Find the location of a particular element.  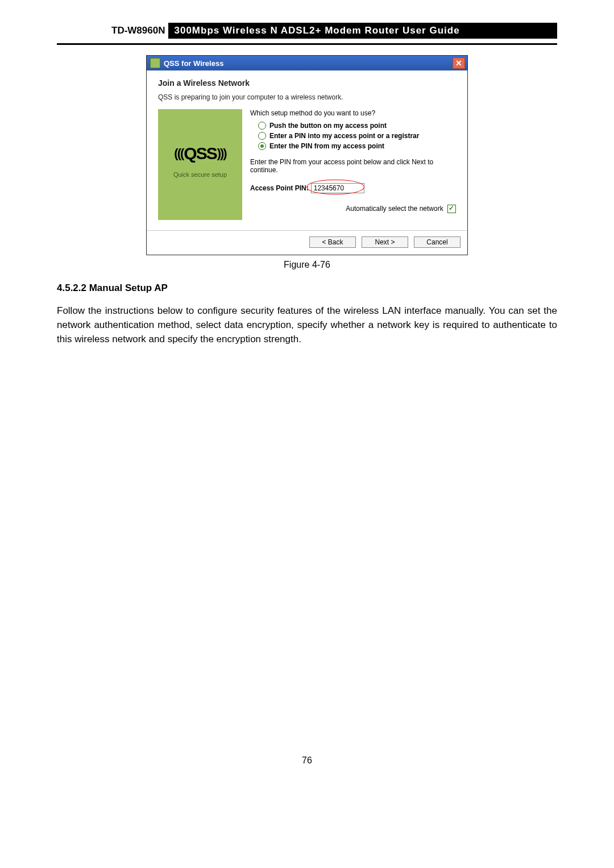

app-icon is located at coordinates (155, 63).